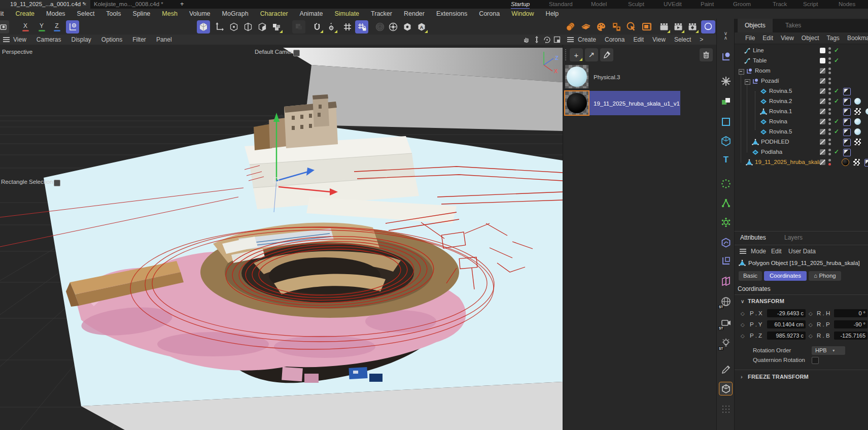 Image resolution: width=868 pixels, height=430 pixels. Describe the element at coordinates (607, 55) in the screenshot. I see `material-eyedropper-button` at that location.